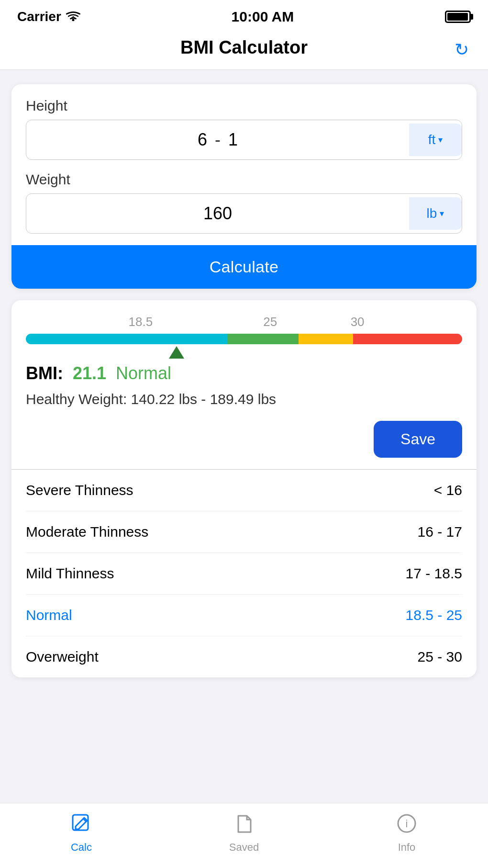 Image resolution: width=488 pixels, height=868 pixels. Describe the element at coordinates (70, 574) in the screenshot. I see `category-name: Mild Thinness` at that location.